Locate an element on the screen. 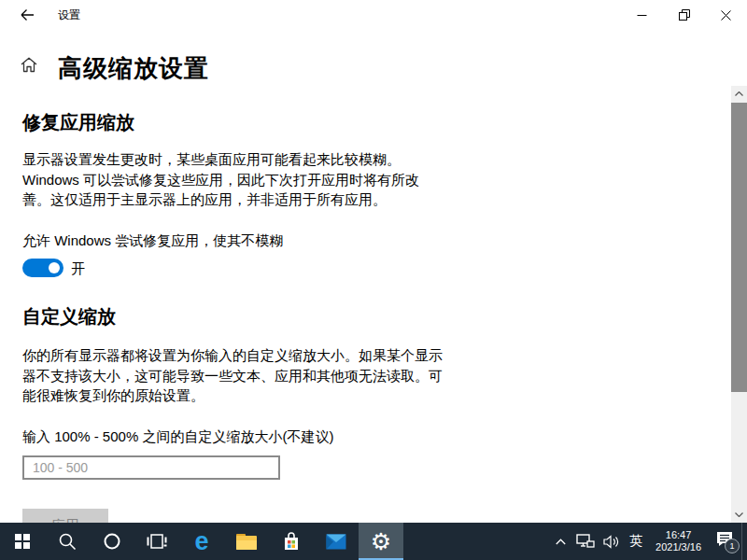  action-center-button: 1 is located at coordinates (726, 541).